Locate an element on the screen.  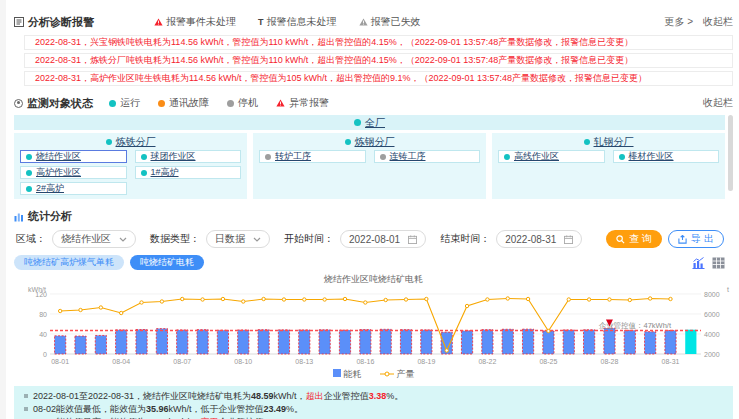
summary-text: 08-02能效值最低，能效值为35.96kWh/t，低于企业管控值23.49%。 is located at coordinates (168, 410).